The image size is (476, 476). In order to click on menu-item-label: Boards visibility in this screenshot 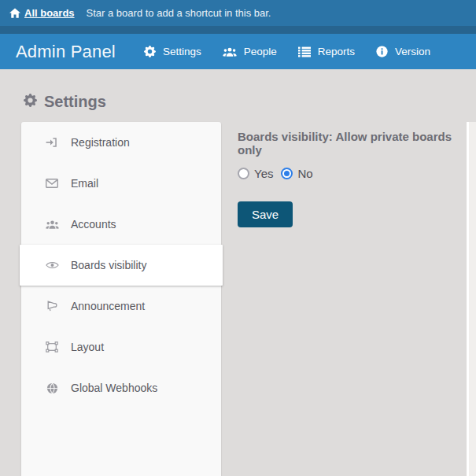, I will do `click(109, 265)`.